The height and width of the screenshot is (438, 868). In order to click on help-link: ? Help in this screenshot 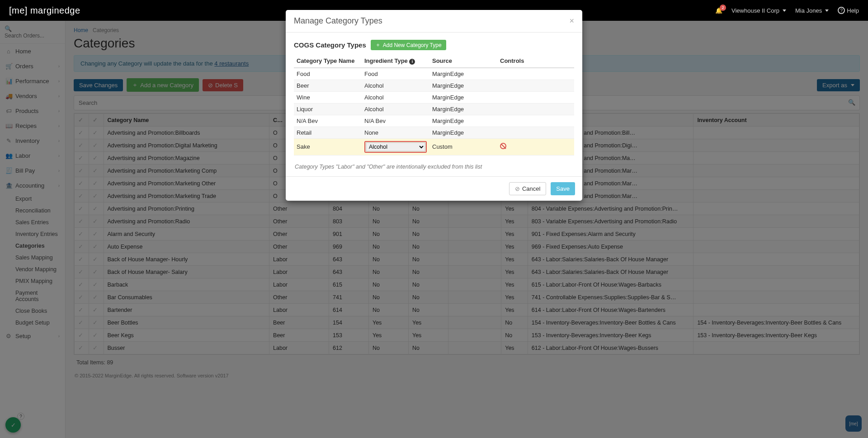, I will do `click(848, 10)`.